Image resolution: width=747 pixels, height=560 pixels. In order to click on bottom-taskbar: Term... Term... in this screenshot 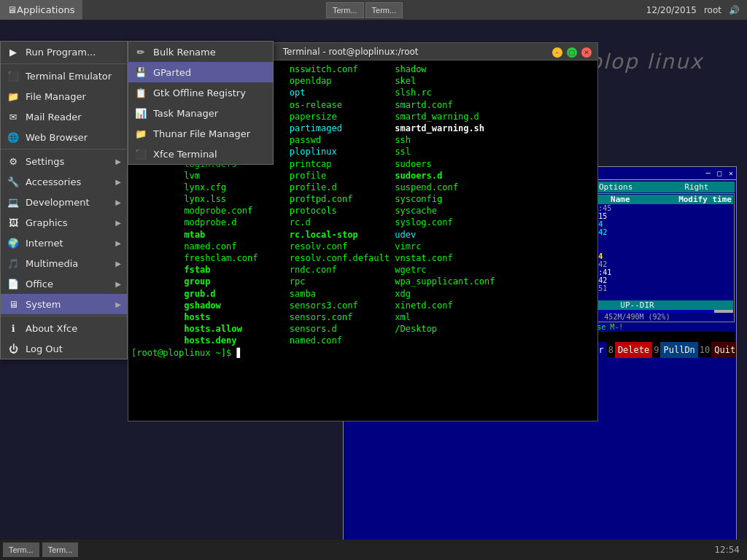, I will do `click(39, 550)`.